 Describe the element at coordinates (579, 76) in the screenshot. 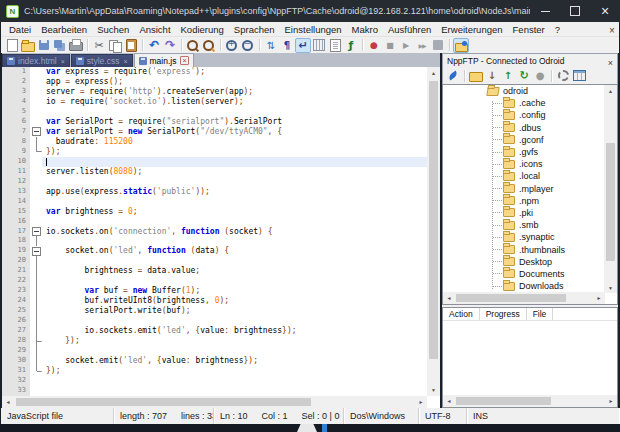

I see `messages-icon` at that location.